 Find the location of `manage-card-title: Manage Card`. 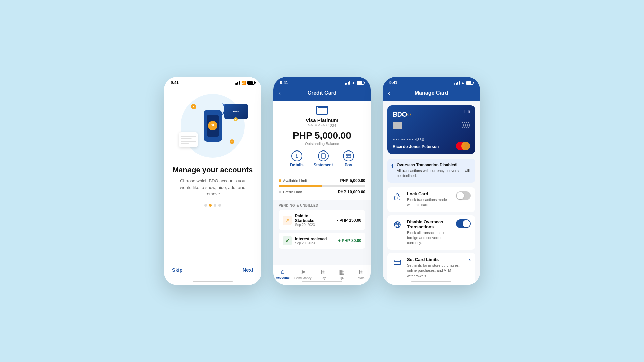

manage-card-title: Manage Card is located at coordinates (431, 93).